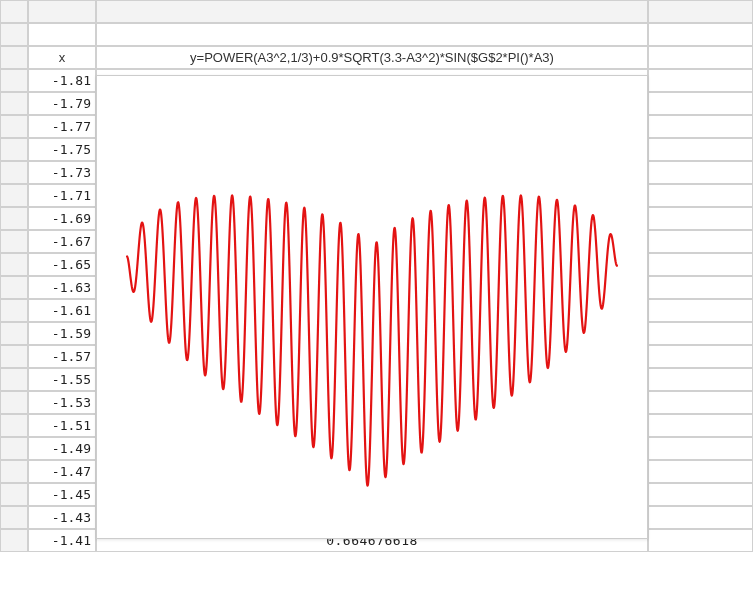 The image size is (753, 594). I want to click on cell-x: -1.47, so click(62, 472).